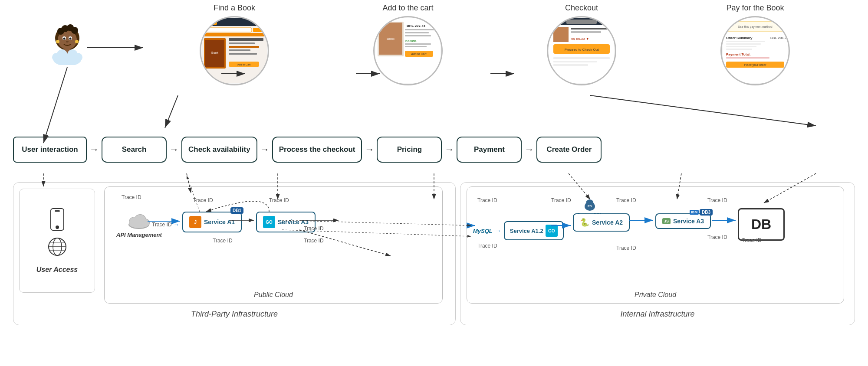  I want to click on trace-arrow-a1: →, so click(177, 225).